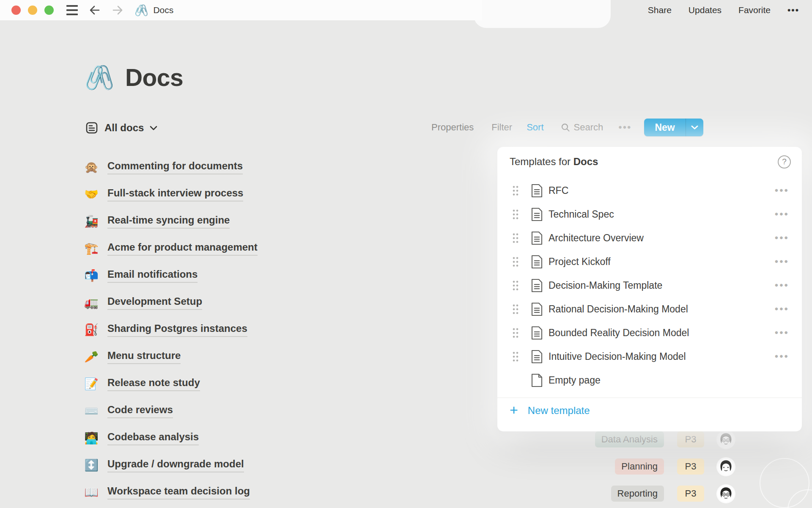 The width and height of the screenshot is (812, 508). Describe the element at coordinates (535, 127) in the screenshot. I see `sort-button: Sort` at that location.